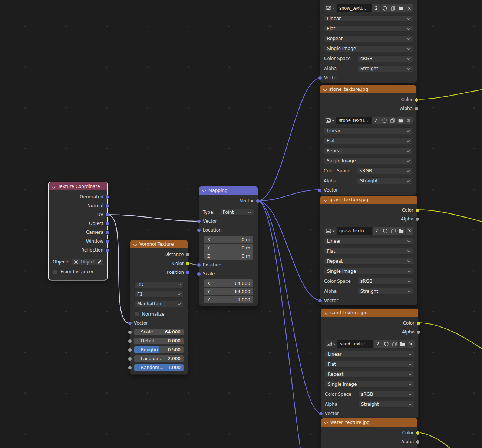 This screenshot has width=482, height=448. I want to click on node-header: water_texture.jpg, so click(369, 422).